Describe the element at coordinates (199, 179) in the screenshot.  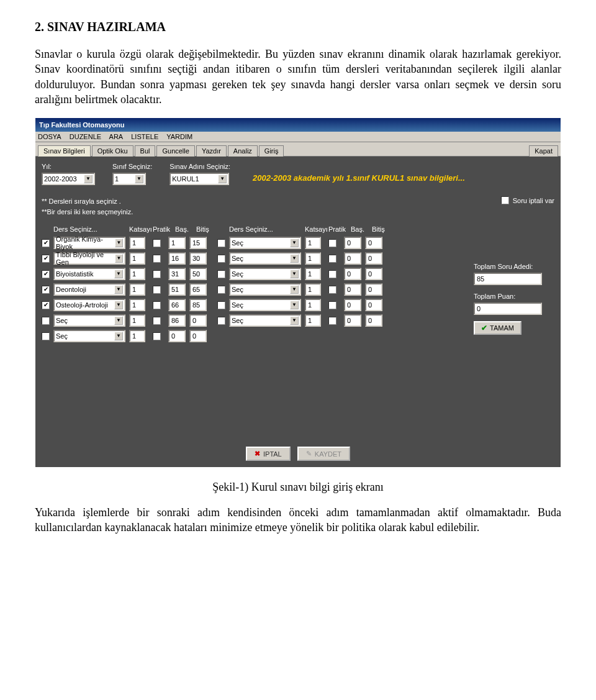
I see `sinav-select: KURUL1 ▼` at that location.